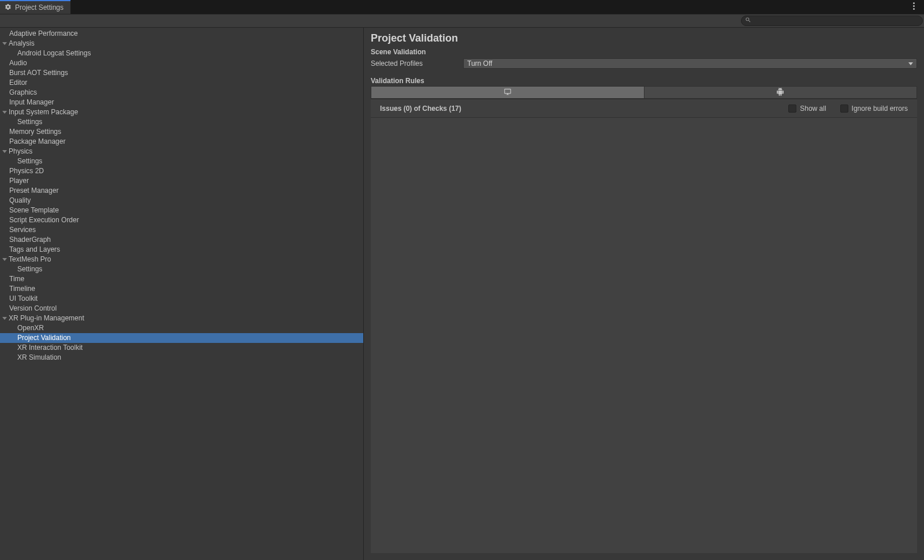  Describe the element at coordinates (813, 109) in the screenshot. I see `show-all-label: Show all` at that location.